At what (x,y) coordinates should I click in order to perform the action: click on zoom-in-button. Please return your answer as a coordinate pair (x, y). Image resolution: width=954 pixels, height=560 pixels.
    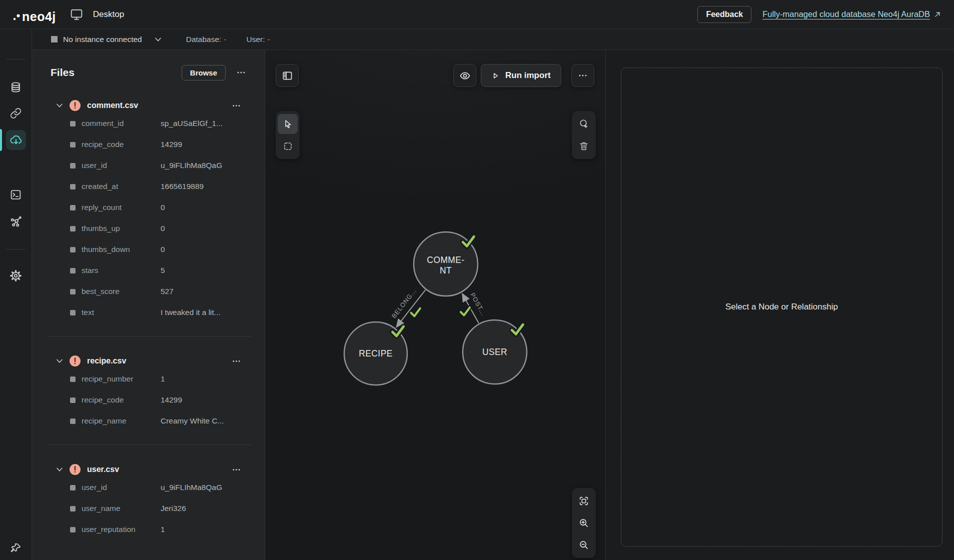
    Looking at the image, I should click on (584, 523).